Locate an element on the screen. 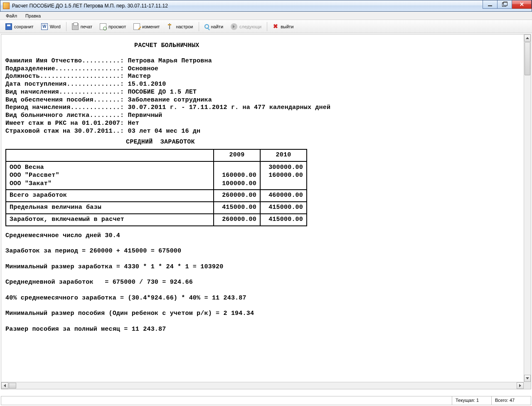 The width and height of the screenshot is (532, 406). field-rks: Имеет стаж в РКС на 01.01.2007: Нет is located at coordinates (263, 124).